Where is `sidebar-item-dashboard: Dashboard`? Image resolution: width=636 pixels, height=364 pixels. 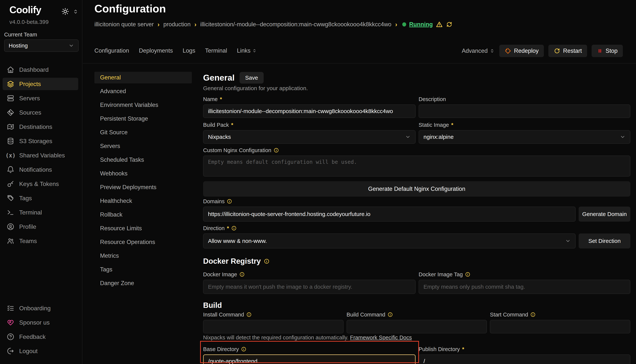
sidebar-item-dashboard: Dashboard is located at coordinates (41, 70).